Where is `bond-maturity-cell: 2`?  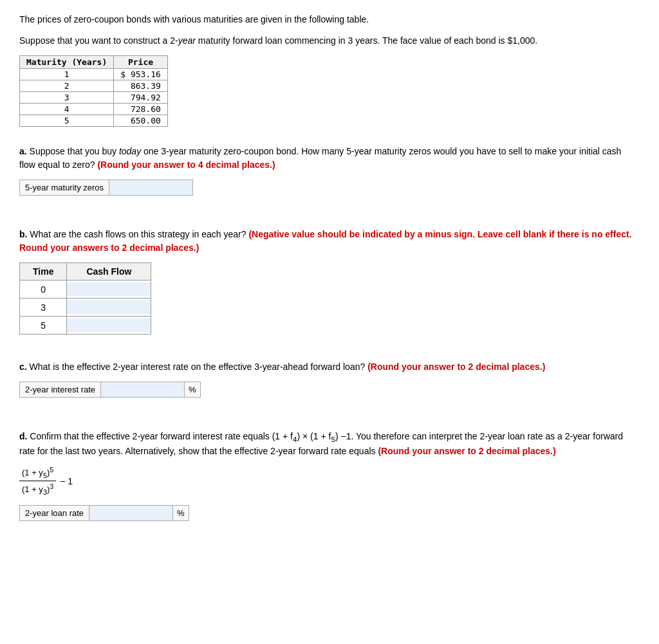 bond-maturity-cell: 2 is located at coordinates (67, 86).